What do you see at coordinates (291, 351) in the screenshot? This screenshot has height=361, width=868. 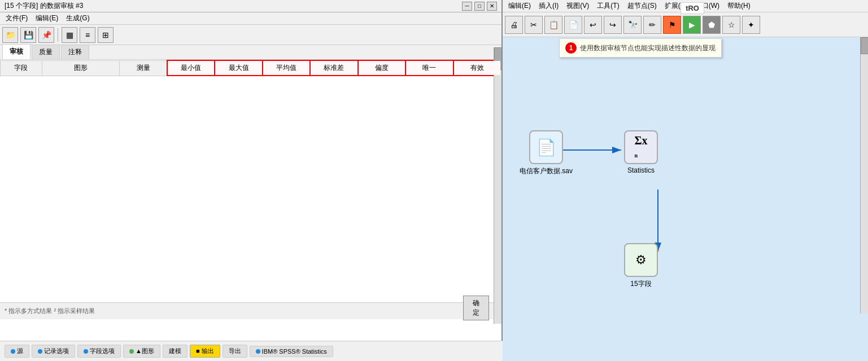 I see `bottom-tab-spss: IBM® SPSS® Statistics` at bounding box center [291, 351].